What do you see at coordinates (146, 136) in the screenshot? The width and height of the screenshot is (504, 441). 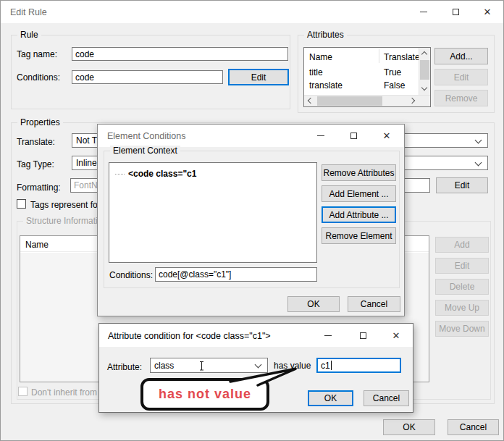 I see `element-conditions-title: Element Conditions` at bounding box center [146, 136].